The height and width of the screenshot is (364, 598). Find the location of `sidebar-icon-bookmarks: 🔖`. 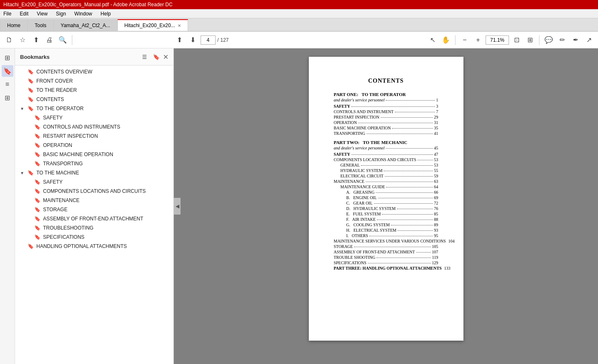

sidebar-icon-bookmarks: 🔖 is located at coordinates (8, 71).